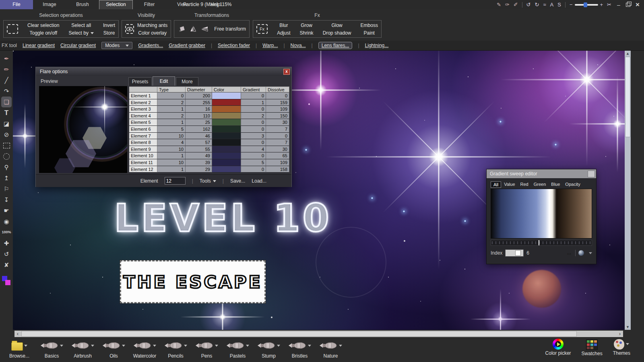 The width and height of the screenshot is (644, 362). Describe the element at coordinates (337, 25) in the screenshot. I see `glow-button: Glow` at that location.